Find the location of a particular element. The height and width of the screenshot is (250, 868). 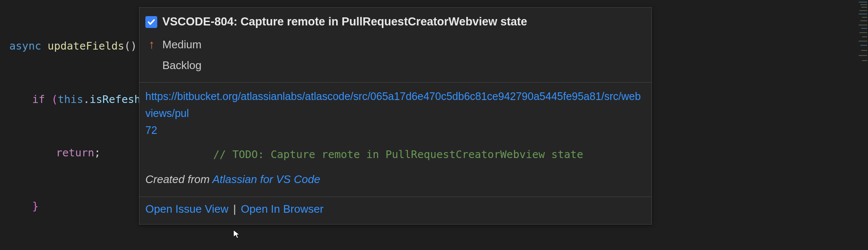

source-url-link: https://bitbucket.org/atlassianlabs/atla… is located at coordinates (393, 105).